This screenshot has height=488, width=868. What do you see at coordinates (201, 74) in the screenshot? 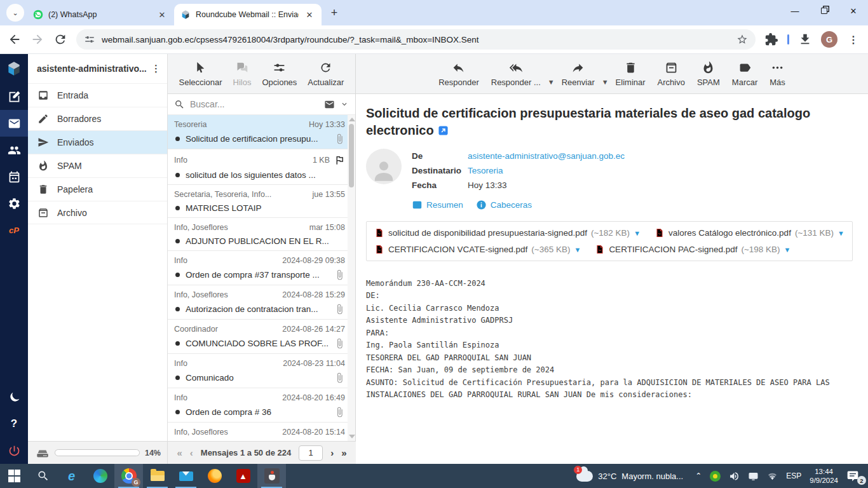
I see `select-button: Seleccionar` at bounding box center [201, 74].